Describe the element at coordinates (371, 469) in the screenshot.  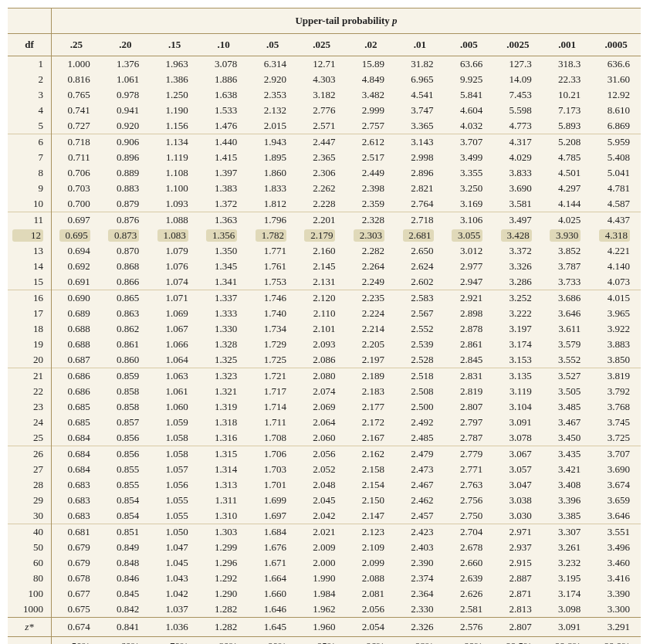
I see `value-cell: 2.158` at that location.